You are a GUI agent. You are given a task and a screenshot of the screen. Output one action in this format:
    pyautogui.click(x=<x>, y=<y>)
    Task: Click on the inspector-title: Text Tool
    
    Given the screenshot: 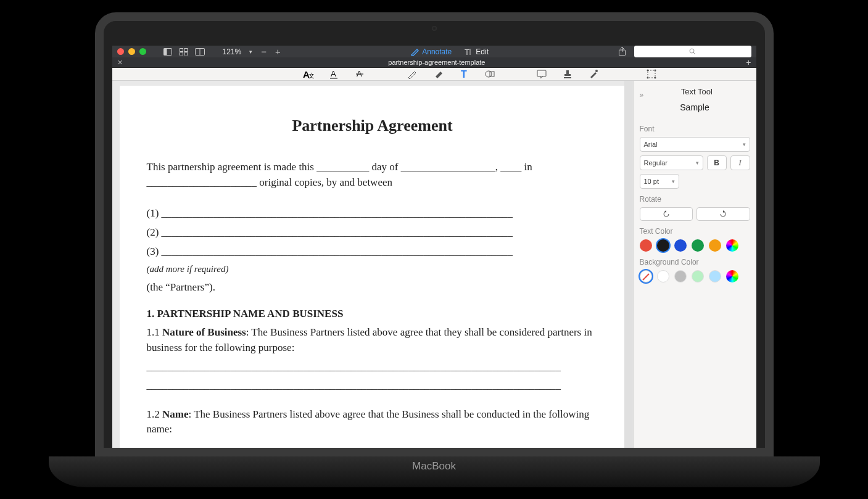 What is the action you would take?
    pyautogui.click(x=696, y=91)
    